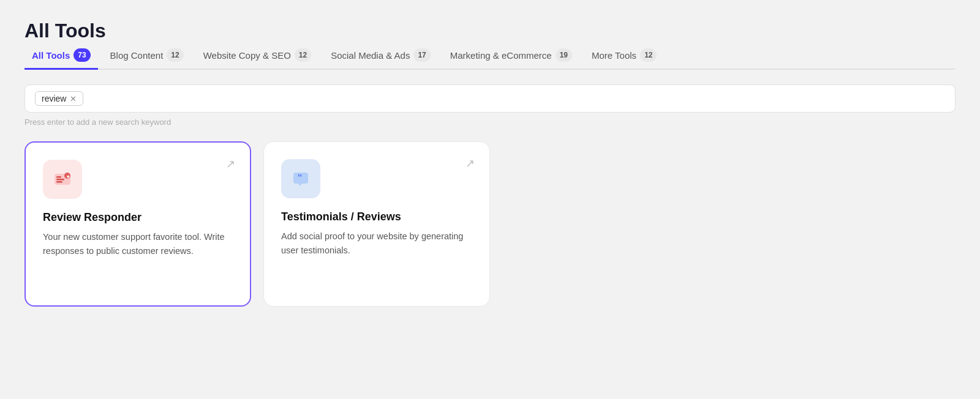 The width and height of the screenshot is (980, 399). I want to click on tab-badge-all-tools: 73, so click(82, 55).